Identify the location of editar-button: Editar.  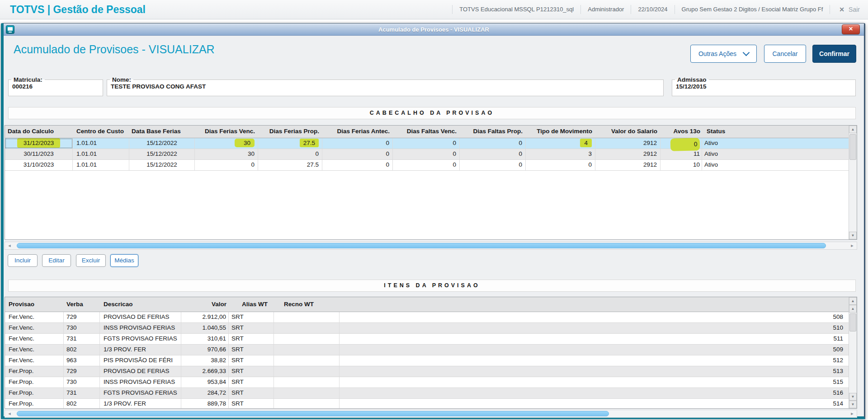
(57, 261).